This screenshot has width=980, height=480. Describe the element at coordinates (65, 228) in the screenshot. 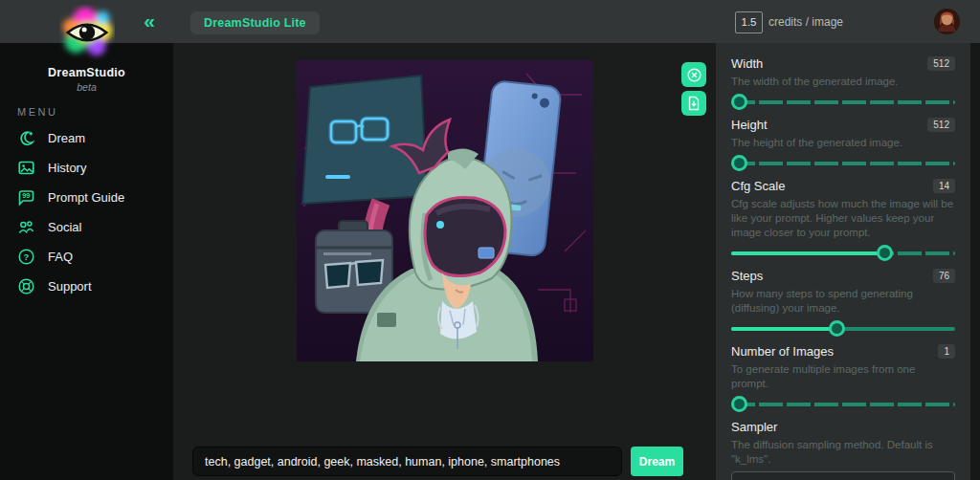

I see `sidebar-item-label: Social` at that location.